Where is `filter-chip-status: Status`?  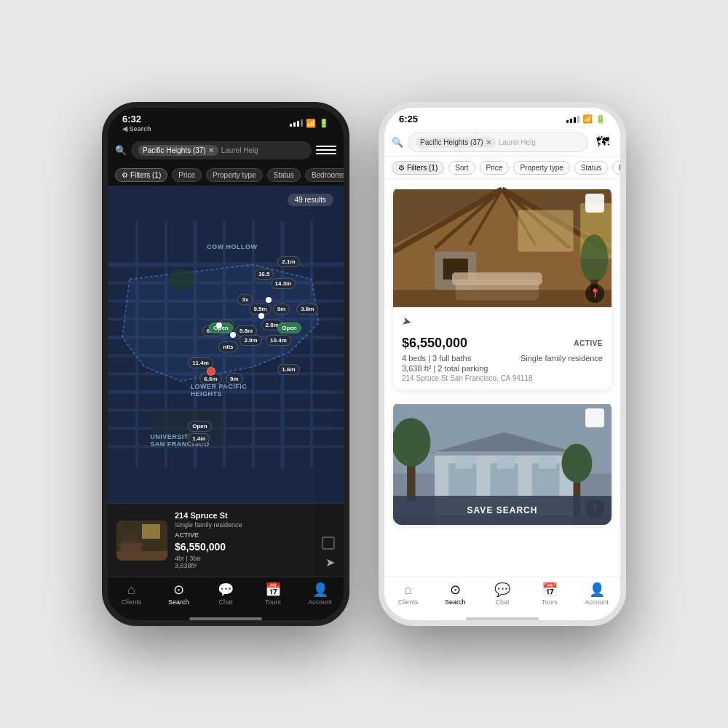 filter-chip-status: Status is located at coordinates (284, 175).